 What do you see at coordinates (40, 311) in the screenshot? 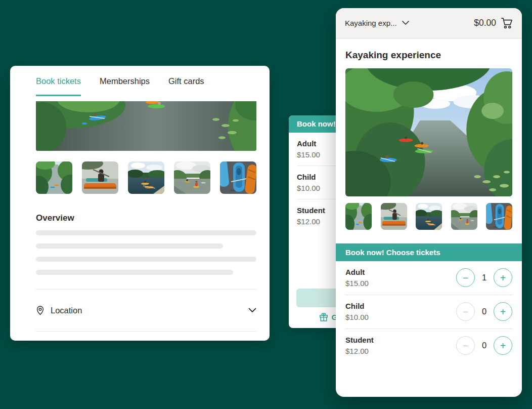
I see `map-pin-icon` at bounding box center [40, 311].